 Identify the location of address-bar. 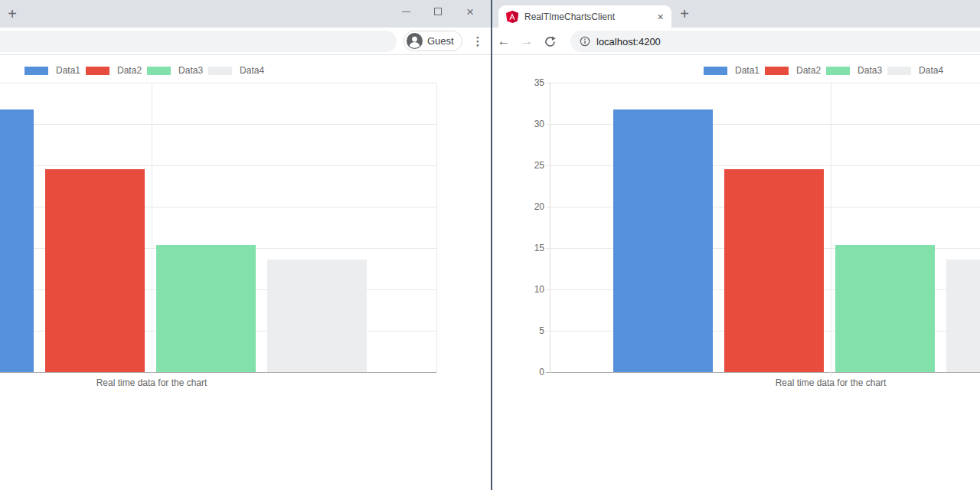
(198, 41).